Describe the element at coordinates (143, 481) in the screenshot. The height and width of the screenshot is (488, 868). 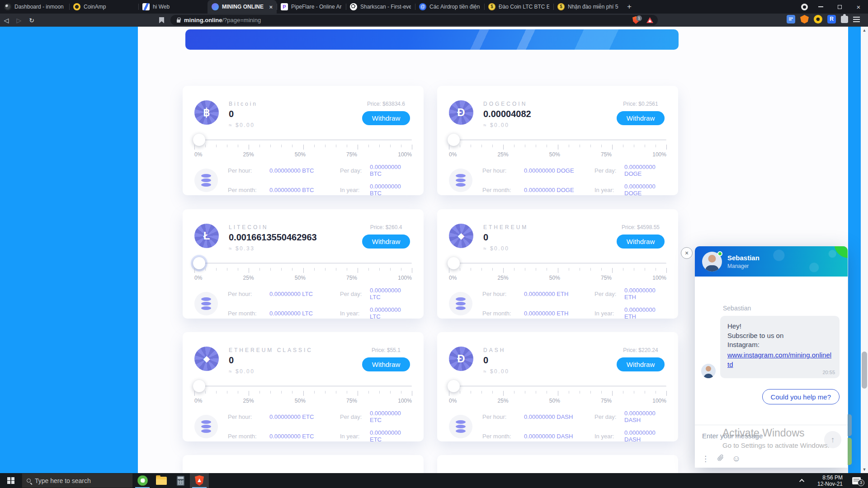
I see `green-app-icon` at that location.